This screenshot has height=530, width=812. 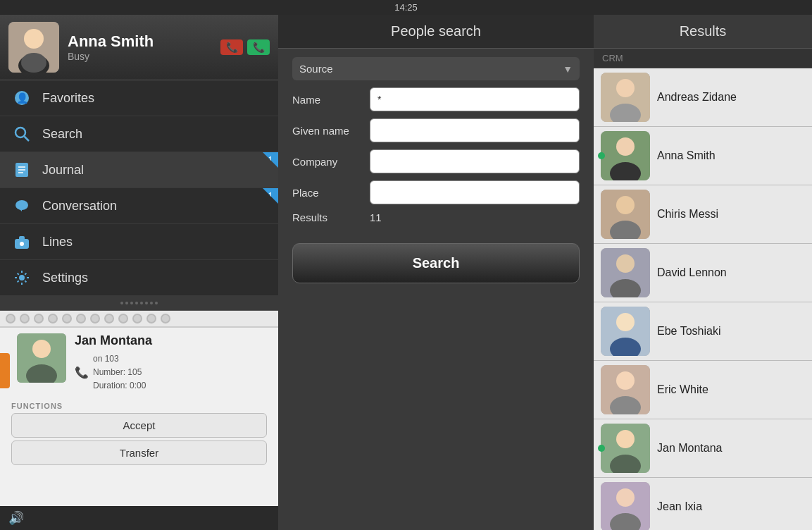 What do you see at coordinates (406, 7) in the screenshot?
I see `status-bar: 14:25` at bounding box center [406, 7].